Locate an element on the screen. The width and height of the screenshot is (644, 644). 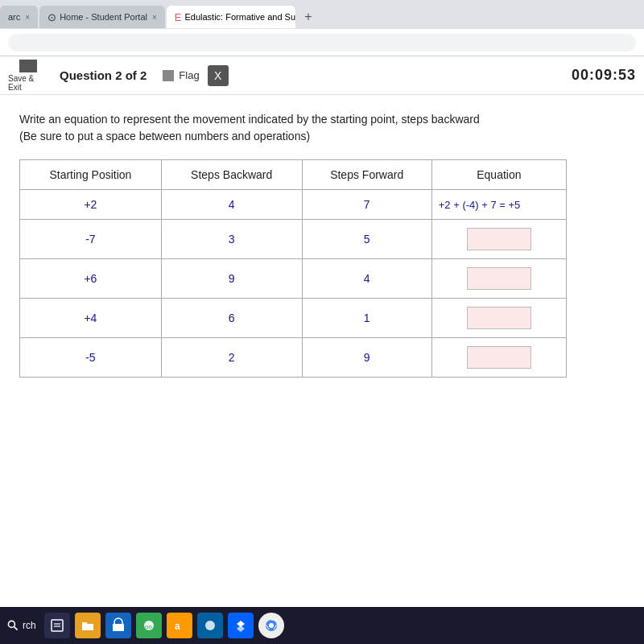
taskbar: rch oo a is located at coordinates (322, 625).